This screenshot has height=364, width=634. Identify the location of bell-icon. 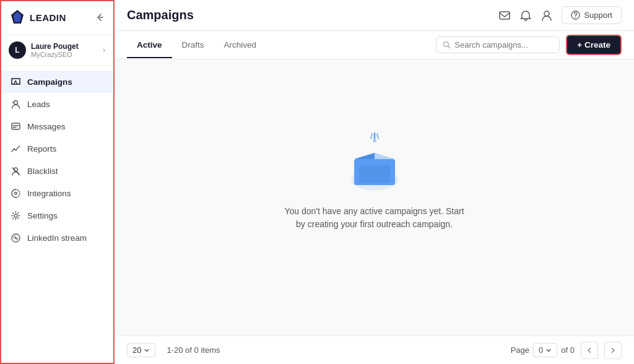
(526, 15).